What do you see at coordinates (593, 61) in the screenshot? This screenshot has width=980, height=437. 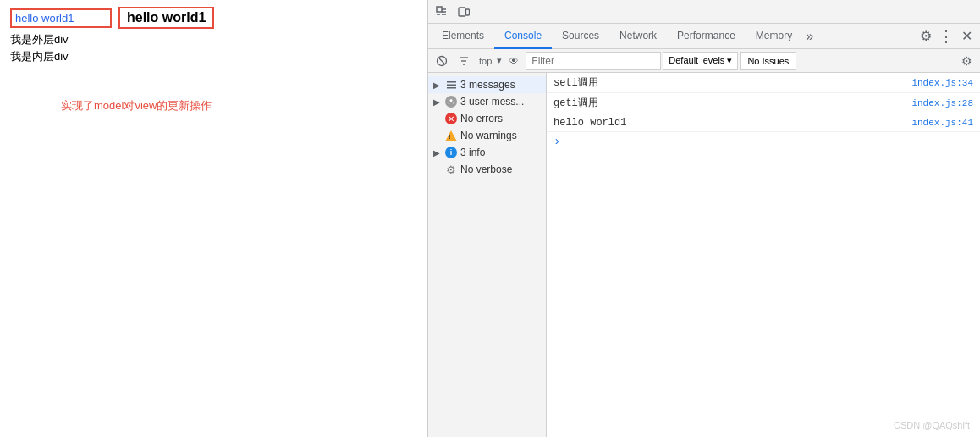 I see `filter-input` at bounding box center [593, 61].